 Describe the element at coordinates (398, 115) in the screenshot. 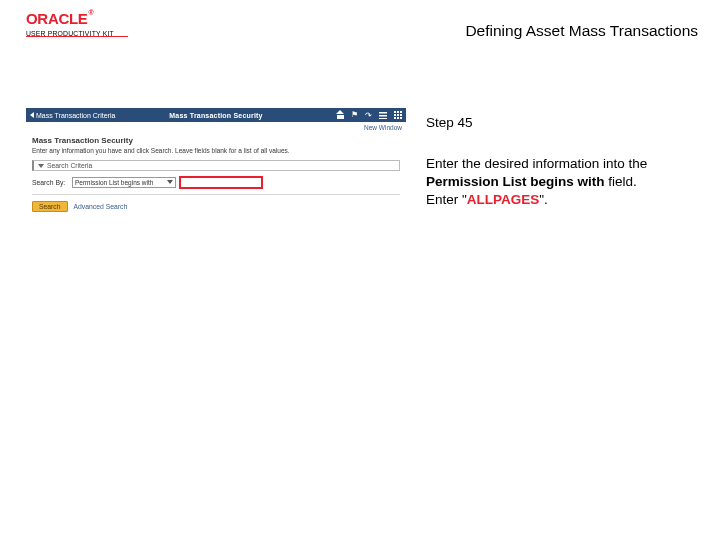

I see `grid-icon` at that location.